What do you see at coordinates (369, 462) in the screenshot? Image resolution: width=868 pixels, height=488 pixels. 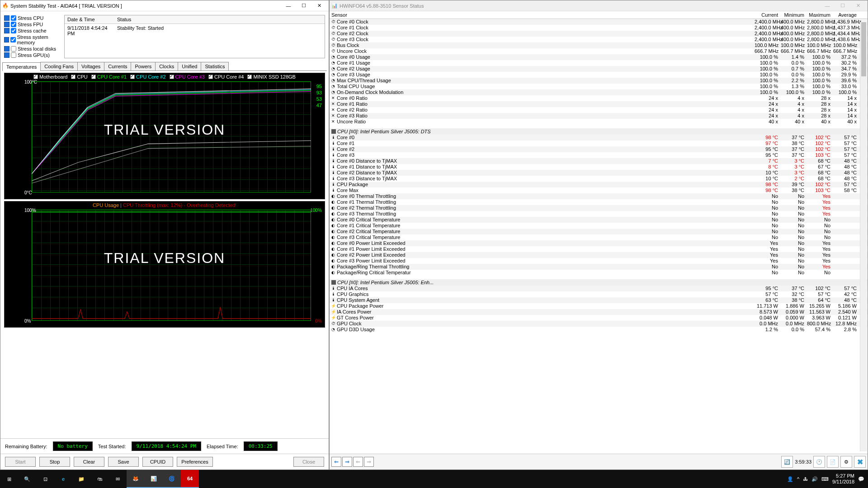 I see `next-icon: ⇒` at bounding box center [369, 462].